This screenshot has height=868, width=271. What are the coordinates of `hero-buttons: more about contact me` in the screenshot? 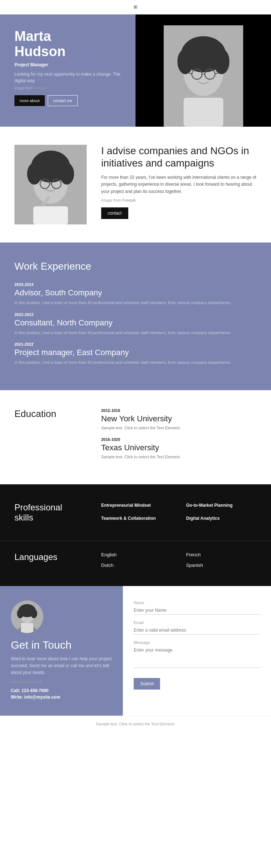 It's located at (69, 101).